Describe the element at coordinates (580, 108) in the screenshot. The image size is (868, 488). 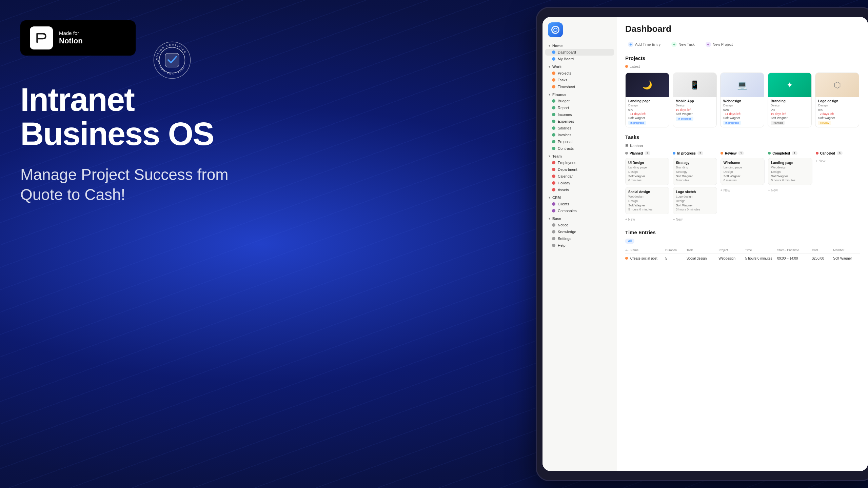
I see `sidebar-item-report: Report` at that location.